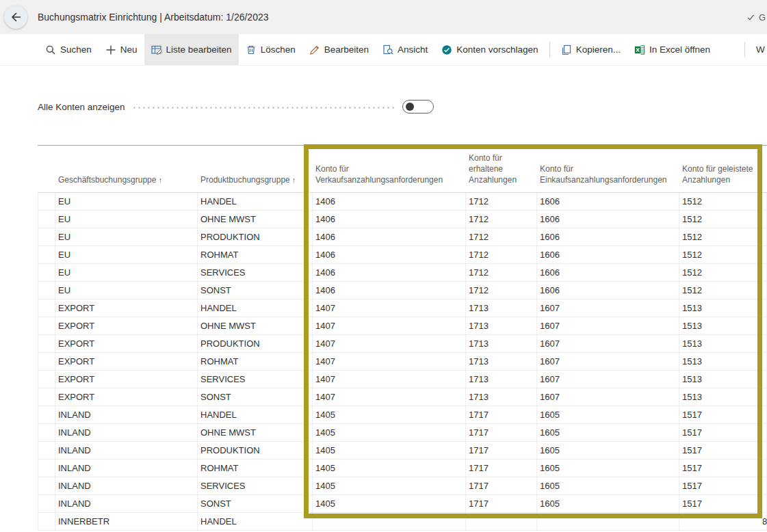 This screenshot has height=532, width=767. I want to click on action-neu: Neu, so click(122, 49).